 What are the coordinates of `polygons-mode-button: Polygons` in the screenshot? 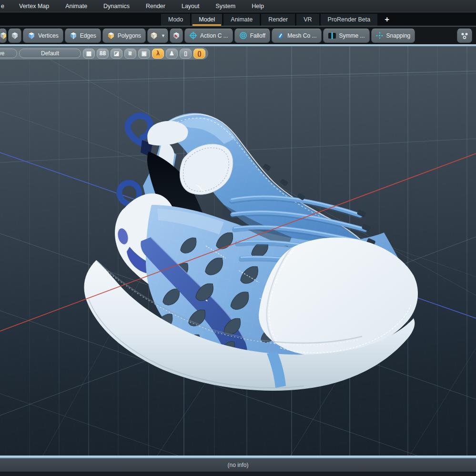 It's located at (124, 36).